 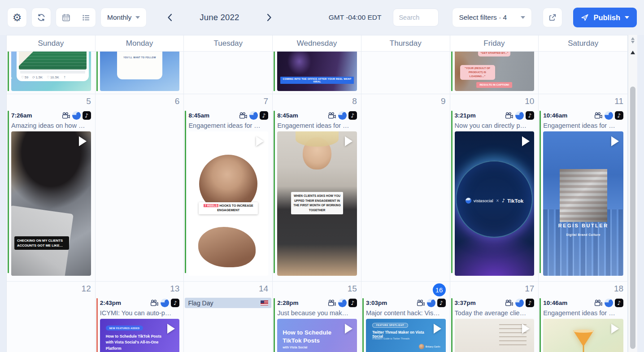 I want to click on export-button, so click(x=553, y=17).